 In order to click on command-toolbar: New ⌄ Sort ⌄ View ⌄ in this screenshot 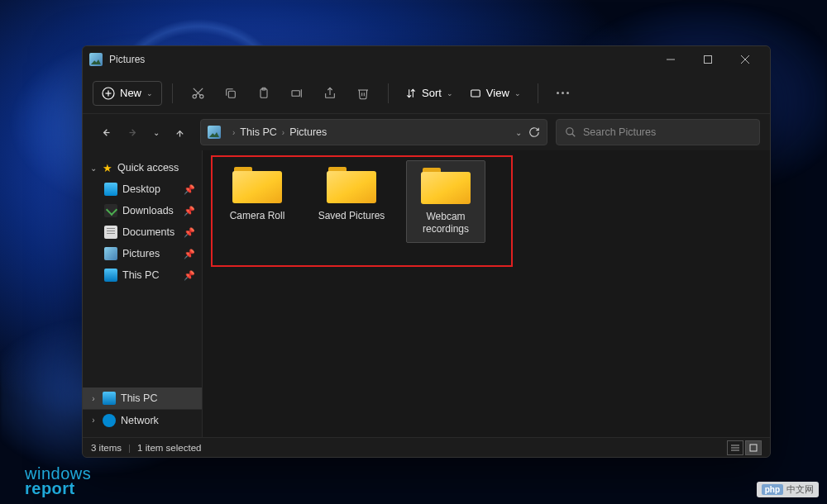, I will do `click(427, 93)`.